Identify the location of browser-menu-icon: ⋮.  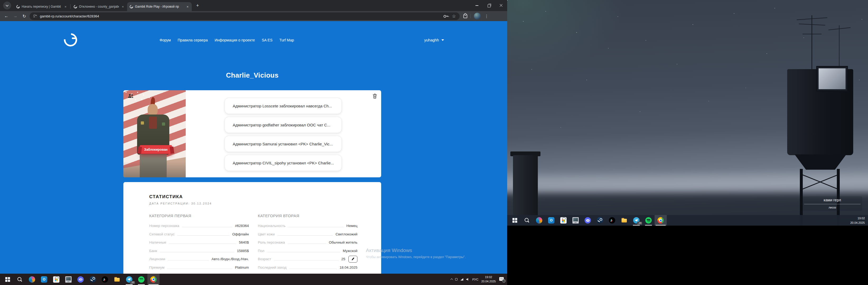
(487, 16).